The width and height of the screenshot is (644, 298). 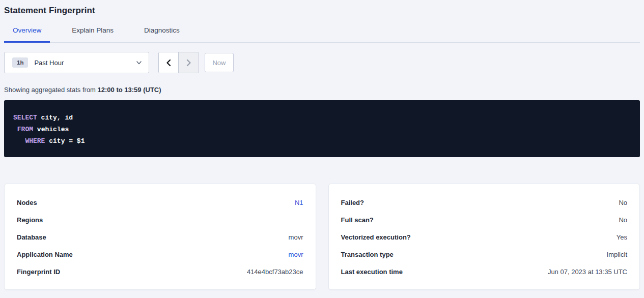 What do you see at coordinates (65, 141) in the screenshot?
I see `sql-text: city = $1` at bounding box center [65, 141].